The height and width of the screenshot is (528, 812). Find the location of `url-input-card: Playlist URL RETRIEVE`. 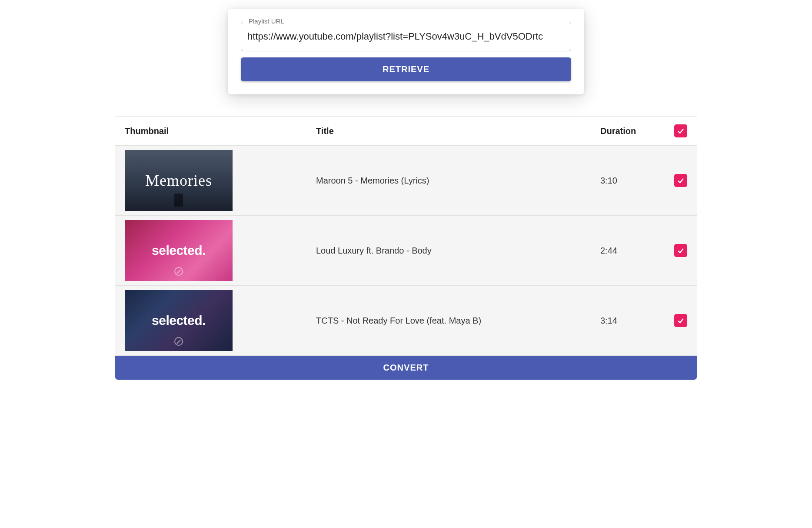

url-input-card: Playlist URL RETRIEVE is located at coordinates (406, 51).